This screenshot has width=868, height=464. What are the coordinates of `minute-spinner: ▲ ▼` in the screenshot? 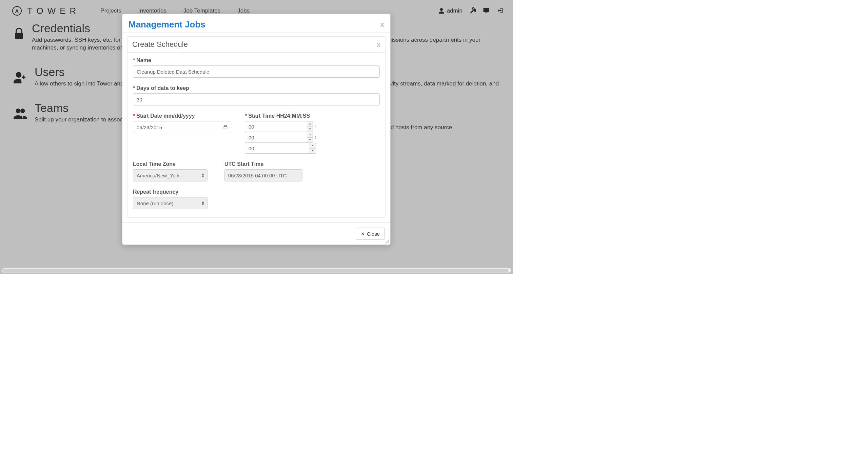 It's located at (310, 137).